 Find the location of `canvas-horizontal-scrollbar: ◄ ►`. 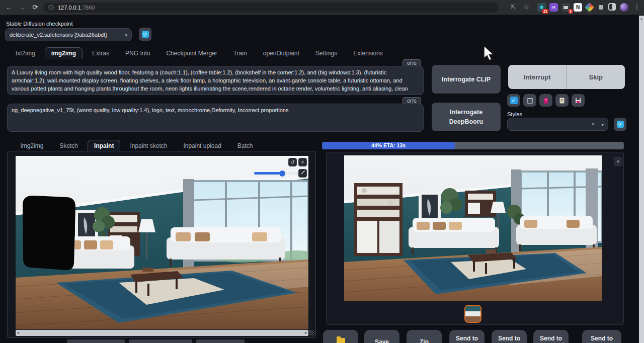

canvas-horizontal-scrollbar: ◄ ► is located at coordinates (162, 333).